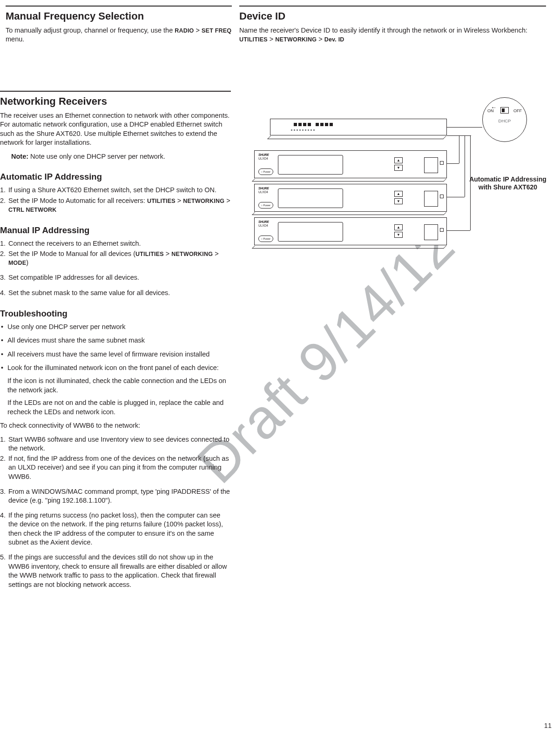 The width and height of the screenshot is (560, 740). What do you see at coordinates (115, 177) in the screenshot?
I see `subsection-heading: Automatic IP Addressing` at bounding box center [115, 177].